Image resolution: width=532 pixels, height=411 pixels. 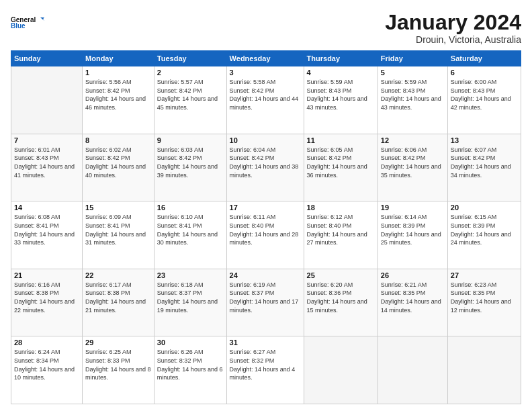 I want to click on day-info: Sunrise: 6:04 AMSunset: 8:42 PMDaylight:…, so click(x=265, y=163).